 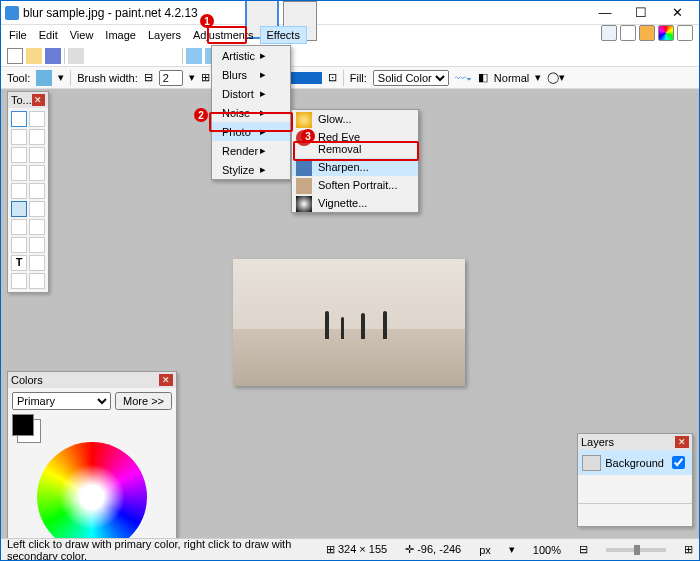 I want to click on status-units: px, so click(x=485, y=550).